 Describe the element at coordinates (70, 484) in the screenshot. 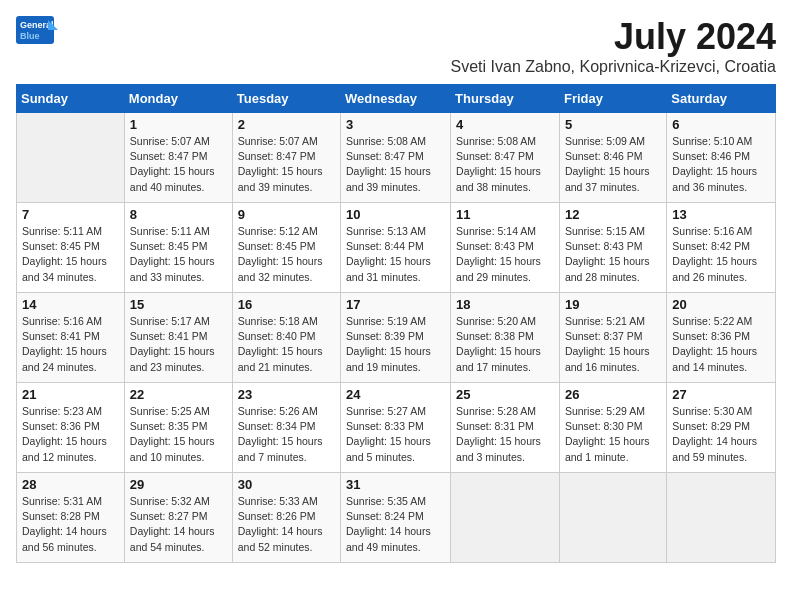

I see `day-number: 28` at that location.